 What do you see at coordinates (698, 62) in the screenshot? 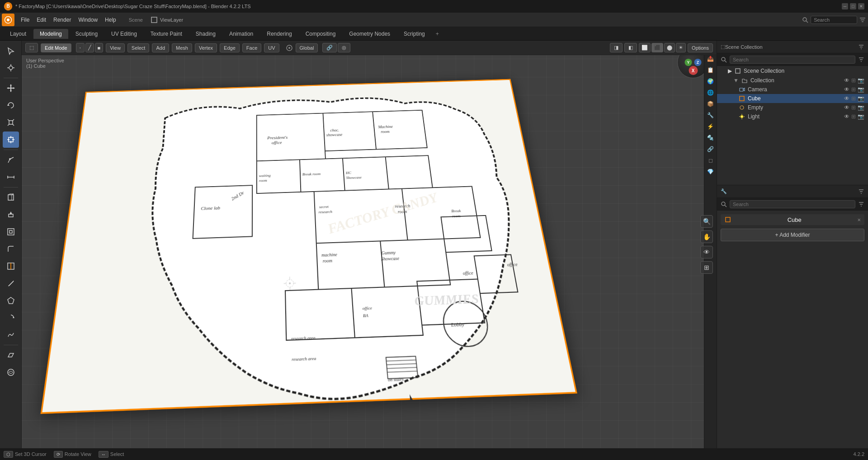
I see `gizmo-z-axis: Z` at bounding box center [698, 62].